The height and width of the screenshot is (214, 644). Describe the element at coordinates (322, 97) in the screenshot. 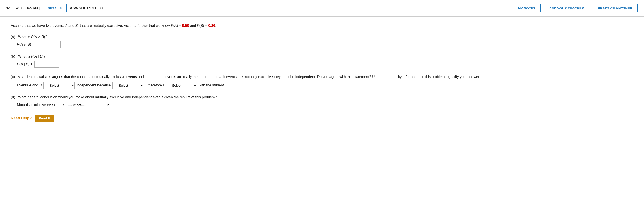

I see `part-d-label: (d) What general conclusion would you ma…` at that location.